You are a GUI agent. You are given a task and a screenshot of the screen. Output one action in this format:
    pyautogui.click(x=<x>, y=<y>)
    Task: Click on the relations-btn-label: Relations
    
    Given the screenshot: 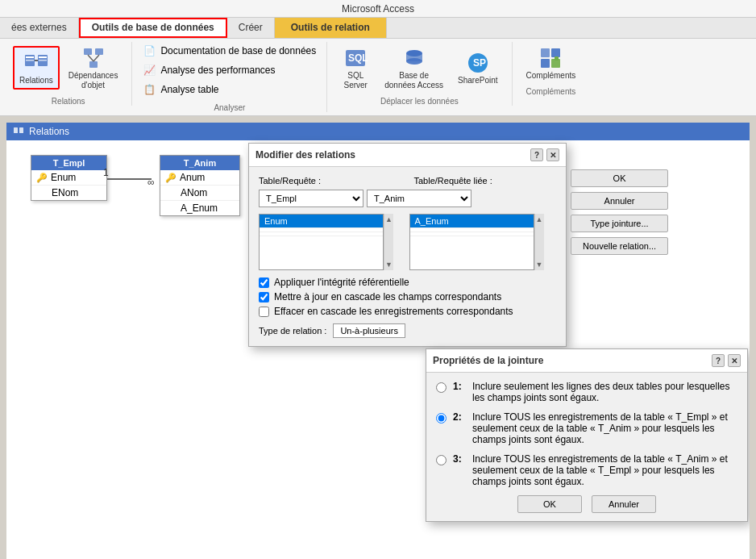 What is the action you would take?
    pyautogui.click(x=36, y=81)
    